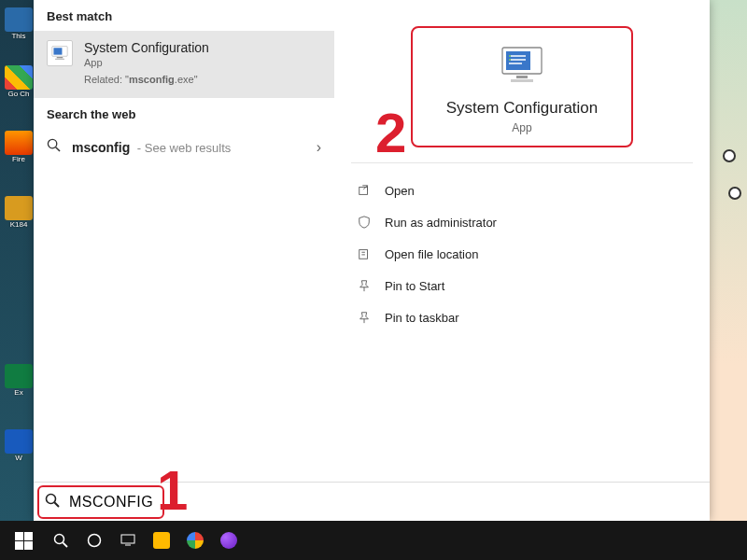 The height and width of the screenshot is (560, 747). Describe the element at coordinates (19, 448) in the screenshot. I see `desktop-icon: W` at that location.